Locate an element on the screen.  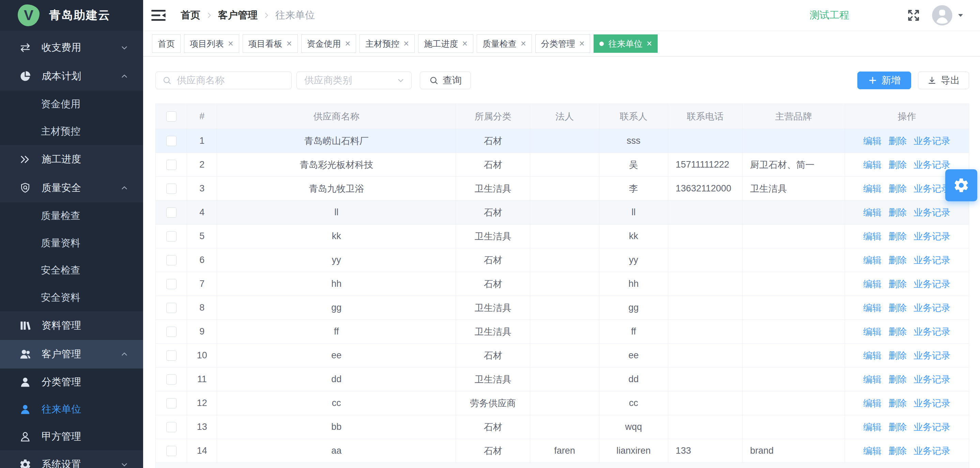
tab-project-list: 项目列表× is located at coordinates (212, 43).